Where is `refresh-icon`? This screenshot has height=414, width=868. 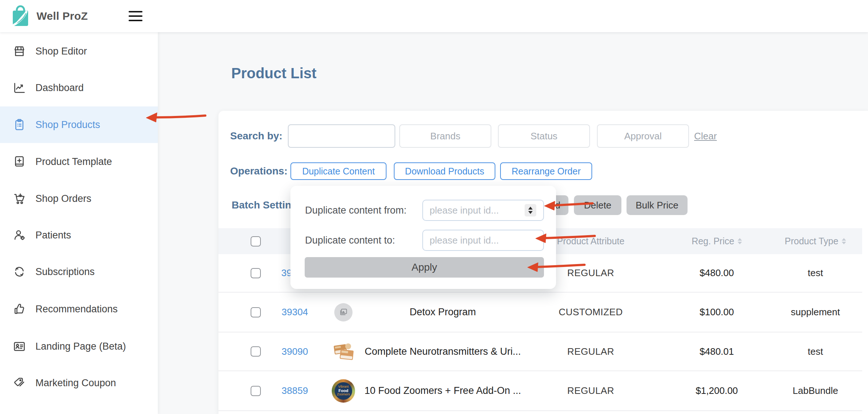
refresh-icon is located at coordinates (19, 272).